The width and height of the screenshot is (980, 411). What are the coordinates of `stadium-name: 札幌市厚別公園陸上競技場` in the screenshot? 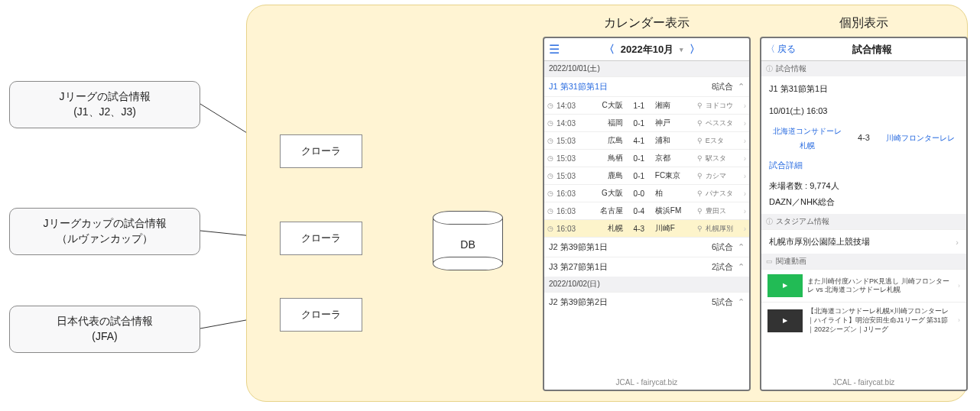 It's located at (819, 241).